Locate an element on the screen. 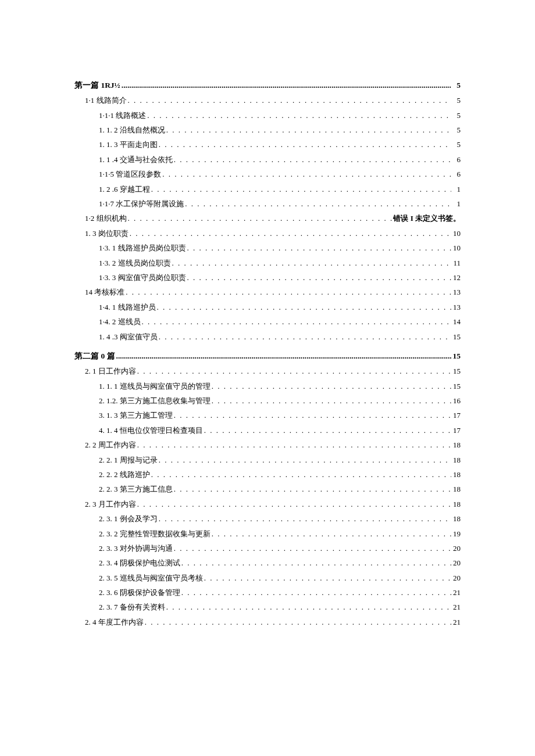 The width and height of the screenshot is (535, 756). toc-entry: 1·3. 2 巡线员岗位职责11 is located at coordinates (268, 263).